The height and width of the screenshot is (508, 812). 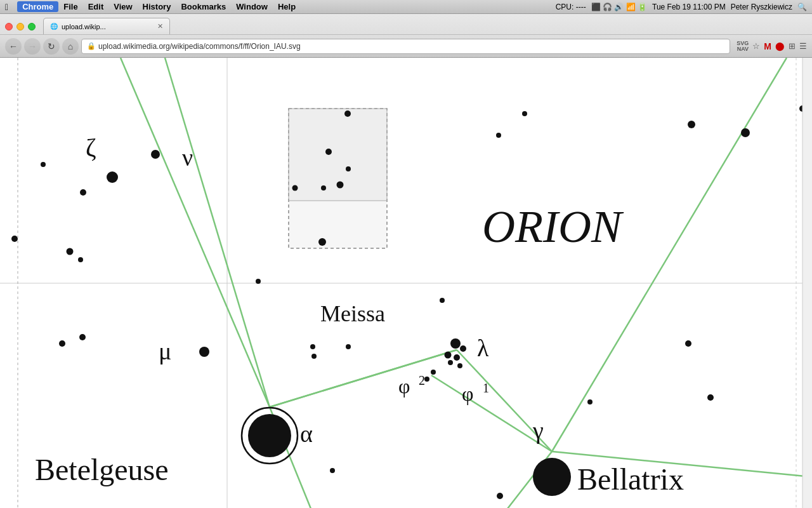 What do you see at coordinates (252, 6) in the screenshot?
I see `menu-window: Window` at bounding box center [252, 6].